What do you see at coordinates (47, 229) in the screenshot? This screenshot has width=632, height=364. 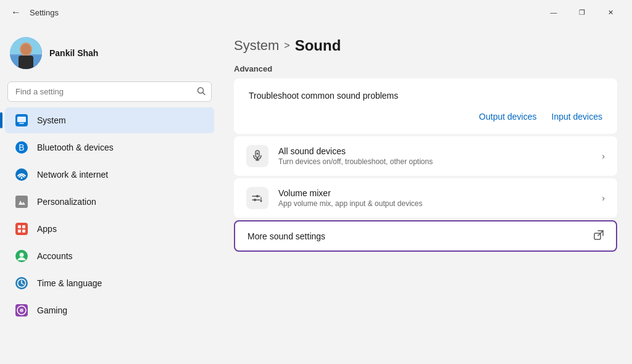 I see `sidebar-item-apps-label: Apps` at bounding box center [47, 229].